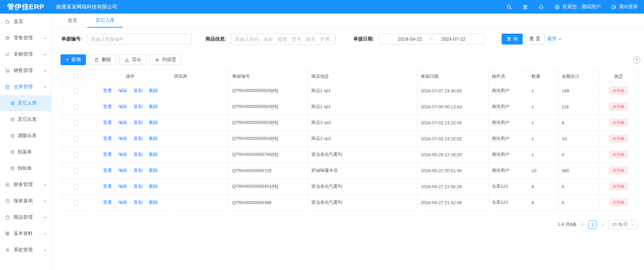 The width and height of the screenshot is (644, 270). I want to click on sidebar-item-basic-data: 基本资料, so click(25, 234).